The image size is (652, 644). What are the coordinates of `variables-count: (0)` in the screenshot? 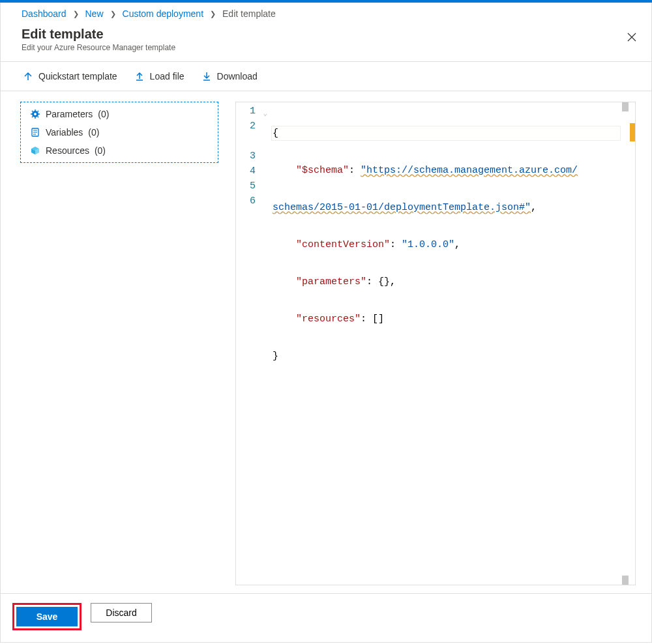 It's located at (94, 132).